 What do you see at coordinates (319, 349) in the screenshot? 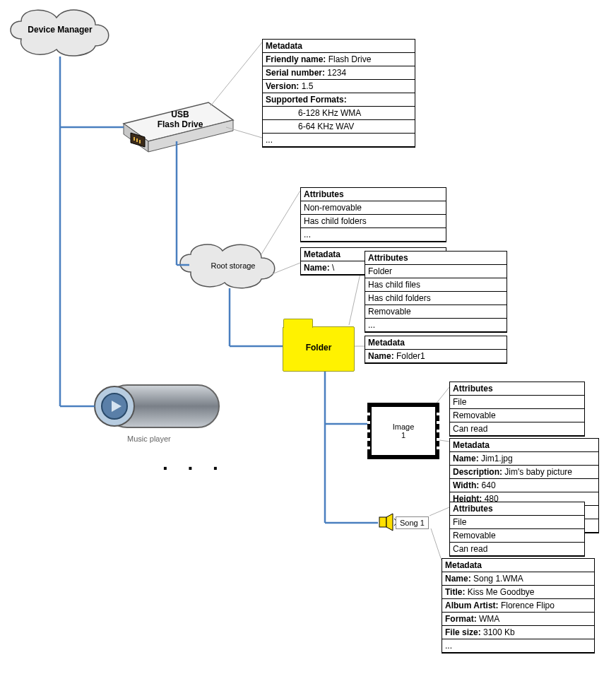
I see `folder-shape: Folder` at bounding box center [319, 349].